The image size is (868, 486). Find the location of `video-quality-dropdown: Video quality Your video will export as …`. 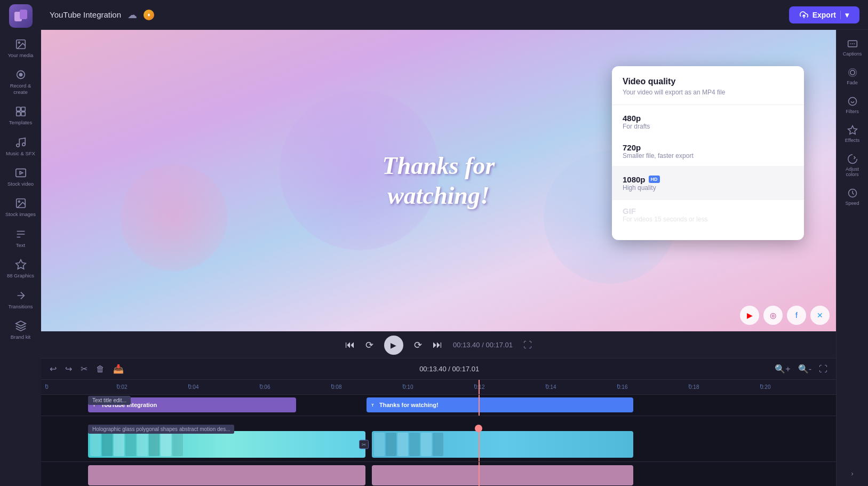

video-quality-dropdown: Video quality Your video will export as … is located at coordinates (708, 153).